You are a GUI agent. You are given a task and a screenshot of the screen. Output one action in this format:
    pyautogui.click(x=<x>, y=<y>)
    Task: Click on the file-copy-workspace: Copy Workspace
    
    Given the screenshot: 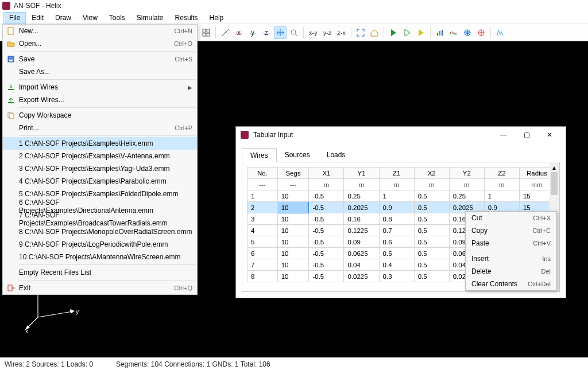 What is the action you would take?
    pyautogui.click(x=100, y=115)
    